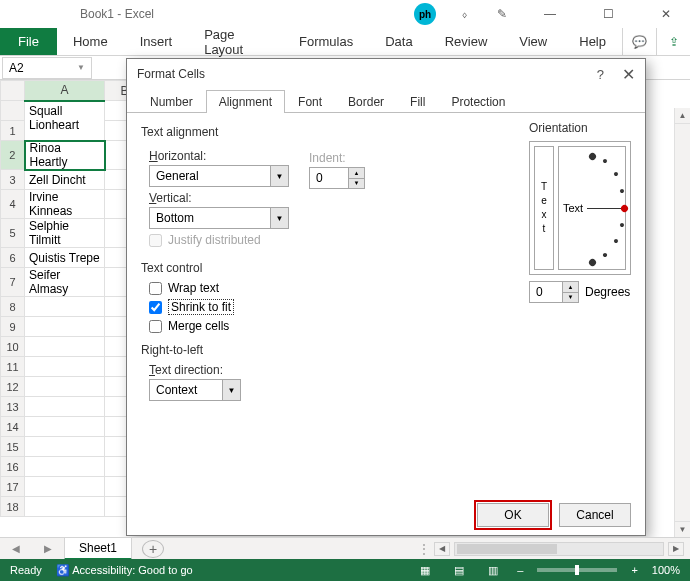 This screenshot has height=581, width=690. What do you see at coordinates (464, 14) in the screenshot?
I see `diamond-icon: ⬨` at bounding box center [464, 14].